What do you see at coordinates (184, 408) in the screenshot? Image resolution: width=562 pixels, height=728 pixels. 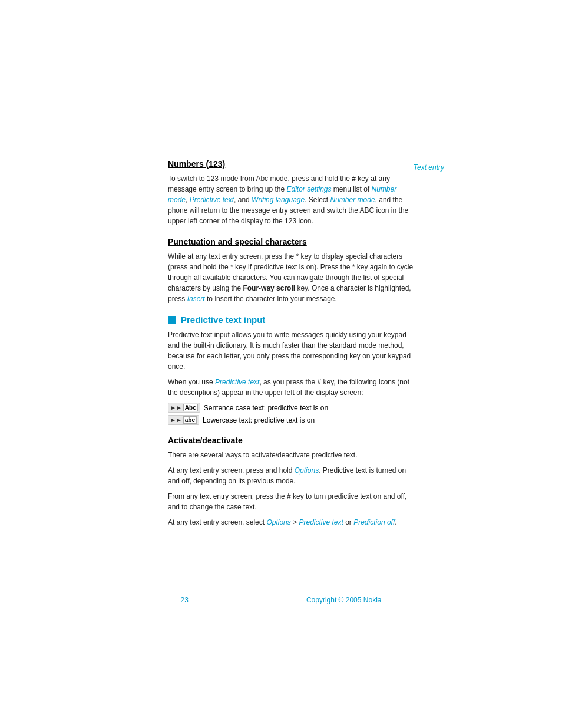 I see `sentence-case-icon: ►► Abc` at bounding box center [184, 408].